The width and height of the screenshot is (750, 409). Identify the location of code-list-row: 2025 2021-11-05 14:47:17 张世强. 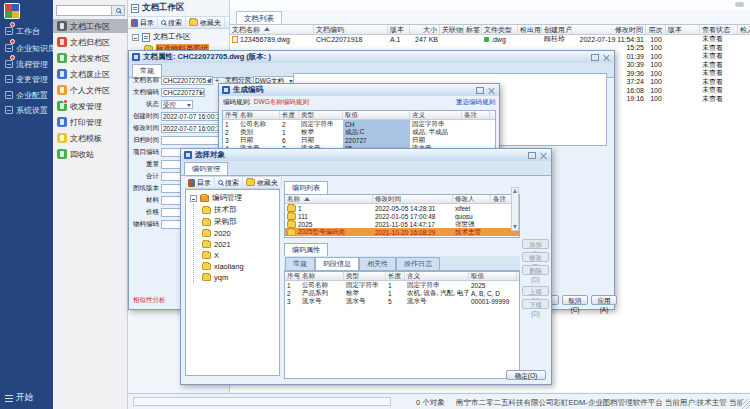
(402, 224).